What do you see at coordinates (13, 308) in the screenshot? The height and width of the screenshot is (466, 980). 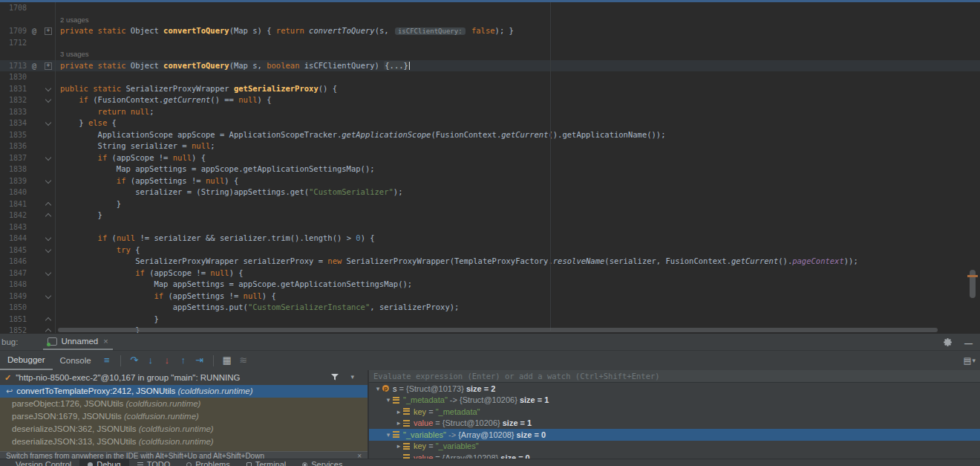 I see `line-number: 1850` at bounding box center [13, 308].